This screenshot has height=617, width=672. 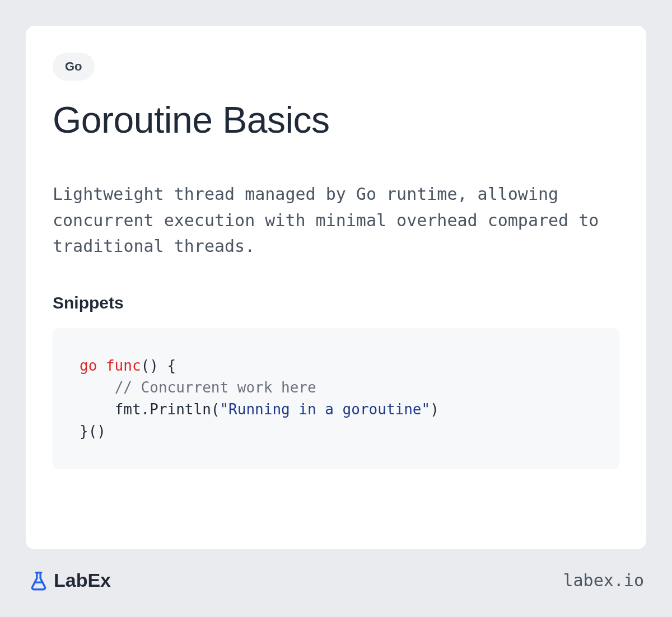 What do you see at coordinates (336, 120) in the screenshot?
I see `page-title: Goroutine Basics` at bounding box center [336, 120].